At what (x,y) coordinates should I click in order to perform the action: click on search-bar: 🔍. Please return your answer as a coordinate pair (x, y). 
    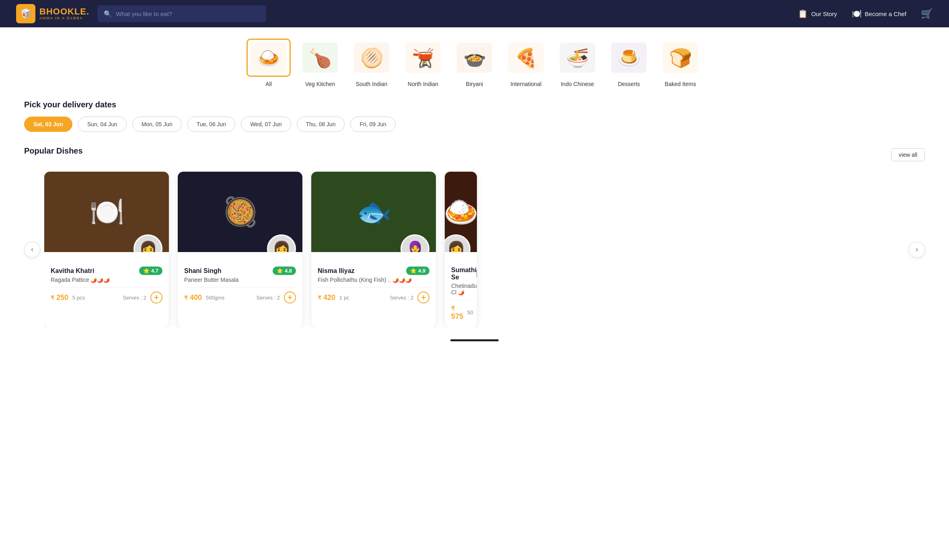
    Looking at the image, I should click on (182, 14).